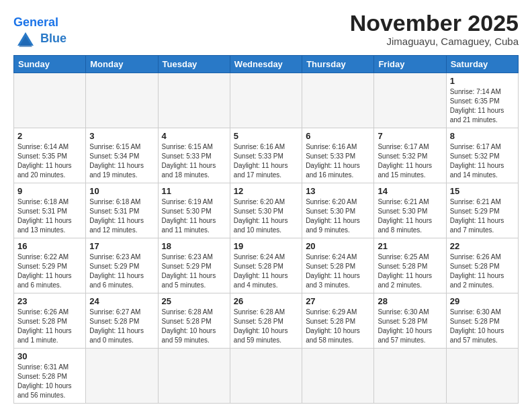 This screenshot has height=411, width=532. I want to click on day-info: Sunrise: 6:27 AMSunset: 5:28 PMDaylight:…, so click(122, 326).